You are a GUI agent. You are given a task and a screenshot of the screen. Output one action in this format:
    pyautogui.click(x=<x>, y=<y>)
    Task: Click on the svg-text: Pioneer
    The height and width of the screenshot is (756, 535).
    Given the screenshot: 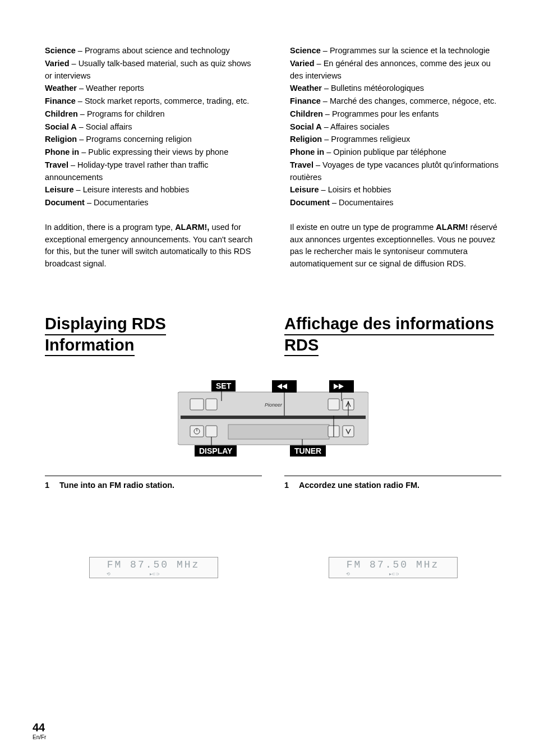 What is the action you would take?
    pyautogui.click(x=274, y=405)
    